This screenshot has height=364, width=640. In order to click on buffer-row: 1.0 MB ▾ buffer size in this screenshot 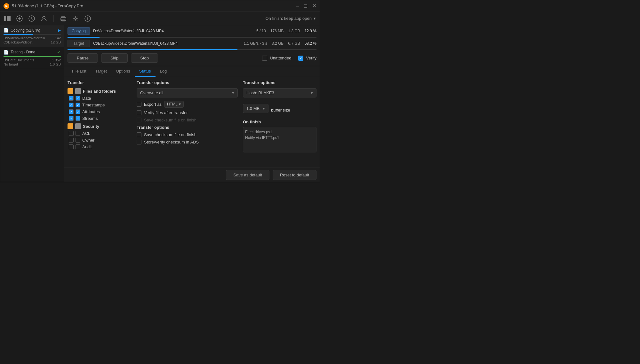, I will do `click(280, 110)`.